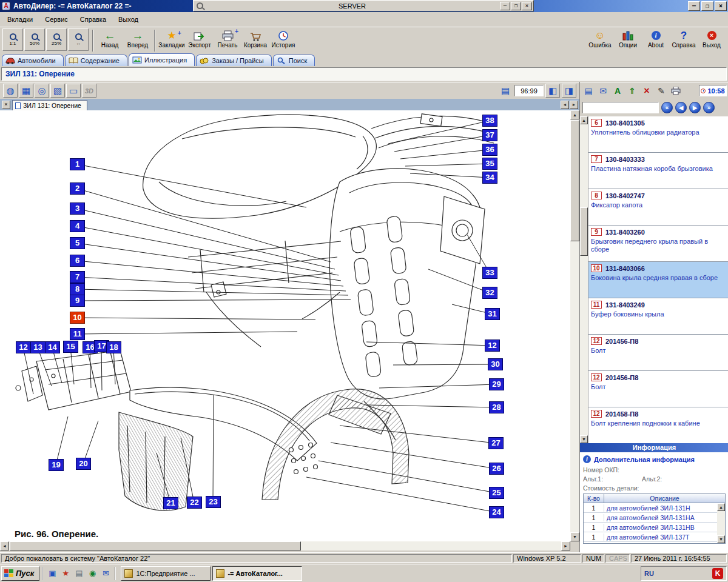 Image resolution: width=728 pixels, height=582 pixels. I want to click on copy-page-icon: ▤, so click(505, 91).